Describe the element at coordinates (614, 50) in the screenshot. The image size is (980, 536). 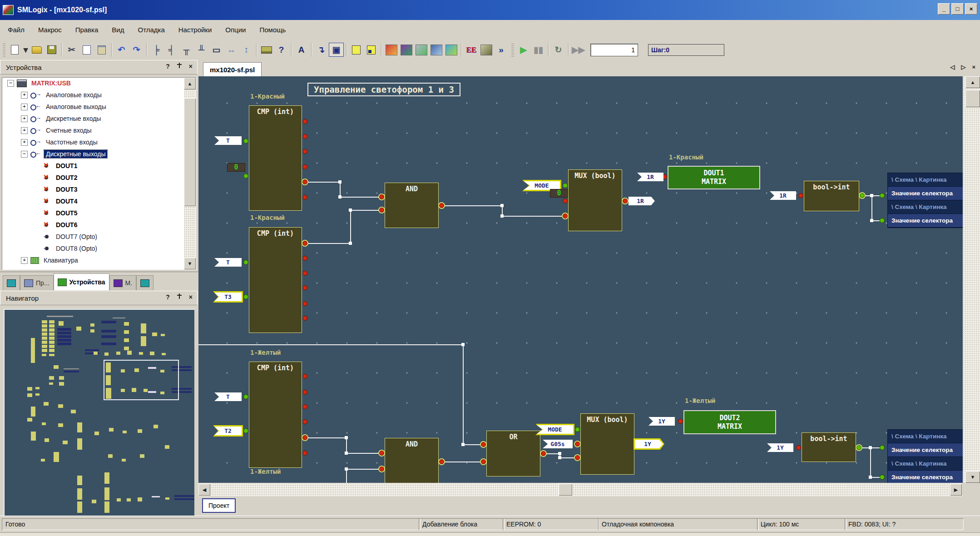
I see `step-count-input` at that location.